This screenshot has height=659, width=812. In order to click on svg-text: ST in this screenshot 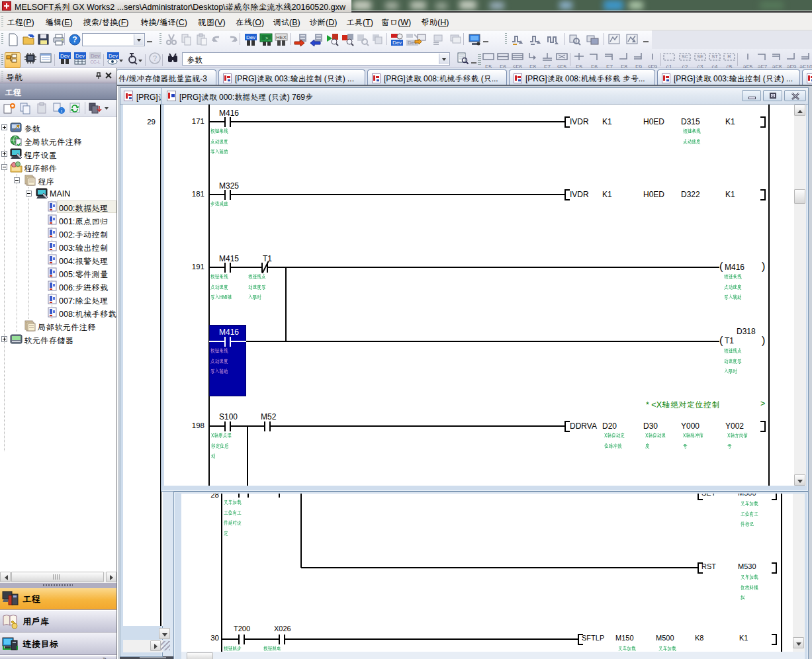, I will do `click(715, 57)`.